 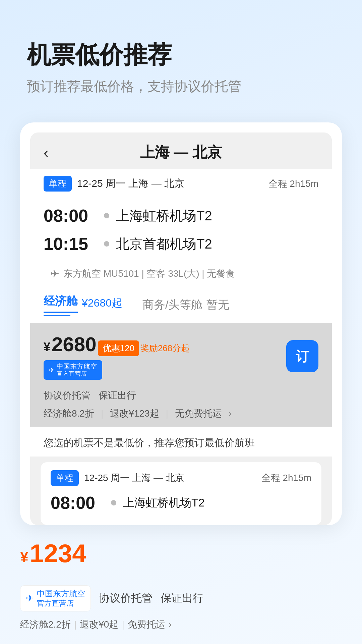 I want to click on price-detail-row: 经济舱8.2折 | 退改¥123起 | 无免费托运 ›, so click(x=181, y=417).